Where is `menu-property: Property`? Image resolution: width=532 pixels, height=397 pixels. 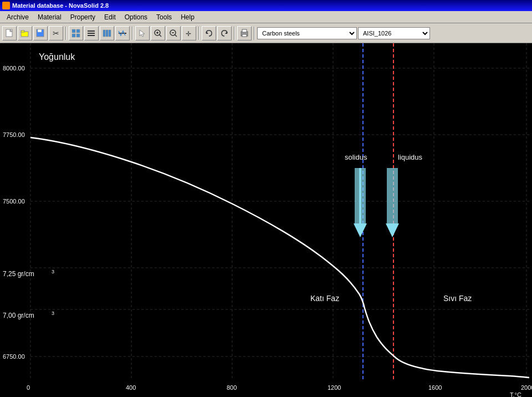 menu-property: Property is located at coordinates (83, 17).